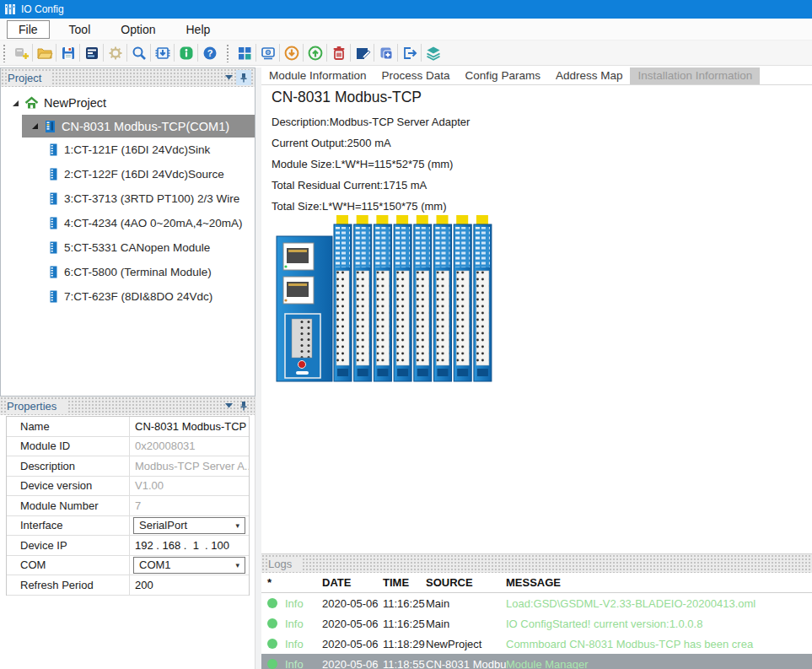  I want to click on interface-combobox: SerialPort ▾, so click(189, 526).